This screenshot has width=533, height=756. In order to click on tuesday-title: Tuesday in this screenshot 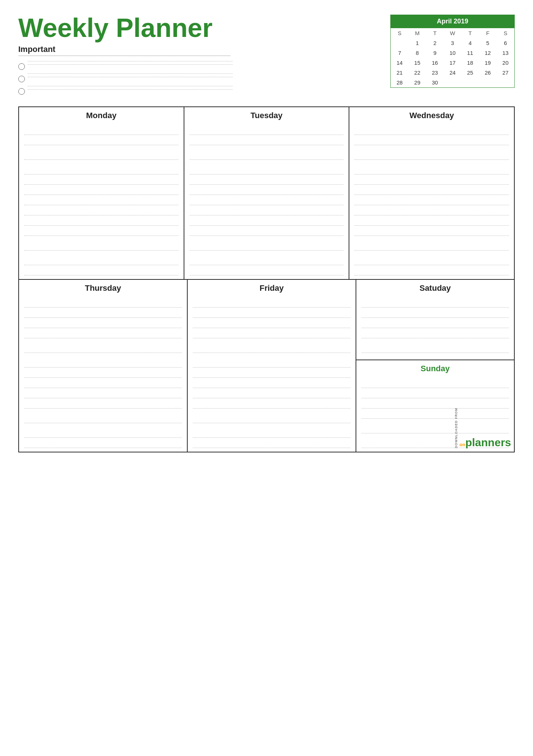, I will do `click(267, 116)`.